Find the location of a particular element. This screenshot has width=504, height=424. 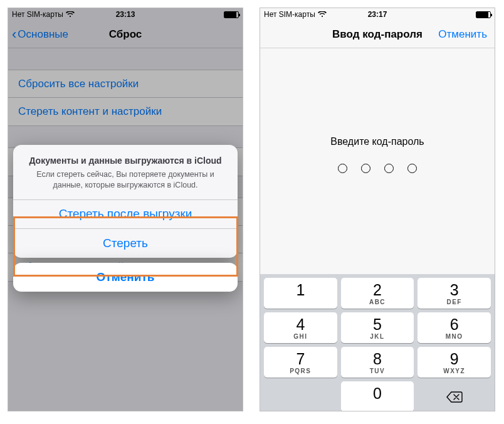

nav-bar: ‹Основные Сброс is located at coordinates (125, 34).